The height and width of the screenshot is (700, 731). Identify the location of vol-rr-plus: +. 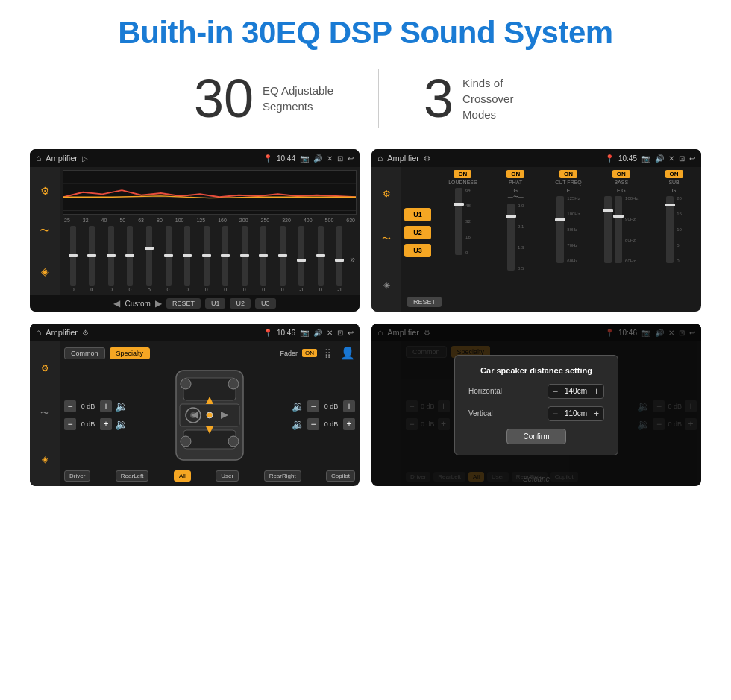
(349, 424).